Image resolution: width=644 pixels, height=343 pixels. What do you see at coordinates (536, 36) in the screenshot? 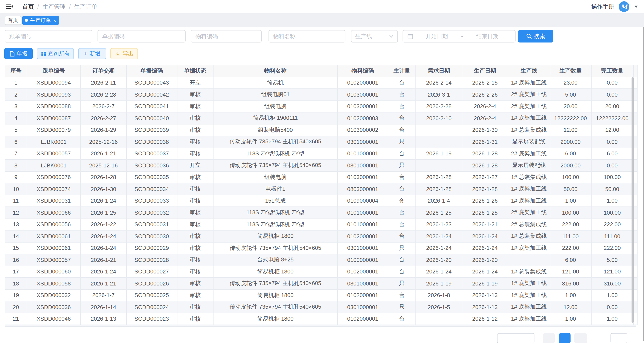
I see `search-button: 搜索` at bounding box center [536, 36].